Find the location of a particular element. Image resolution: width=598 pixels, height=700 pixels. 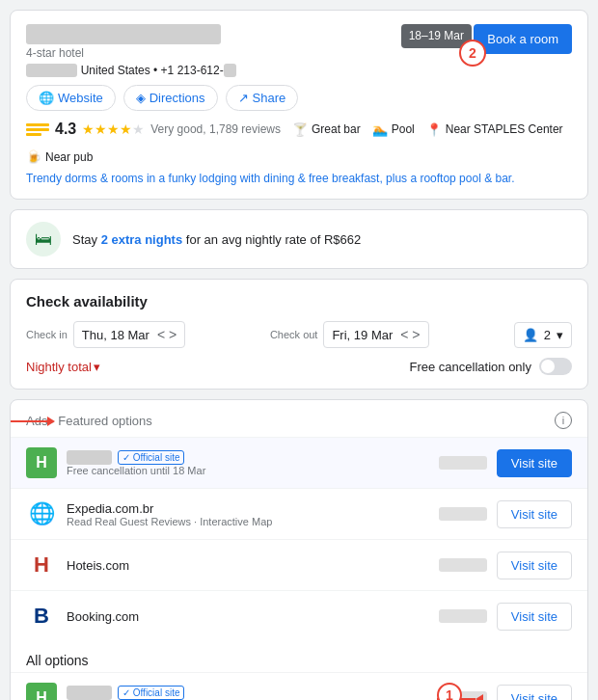

directions-icon: ◈ is located at coordinates (141, 98).